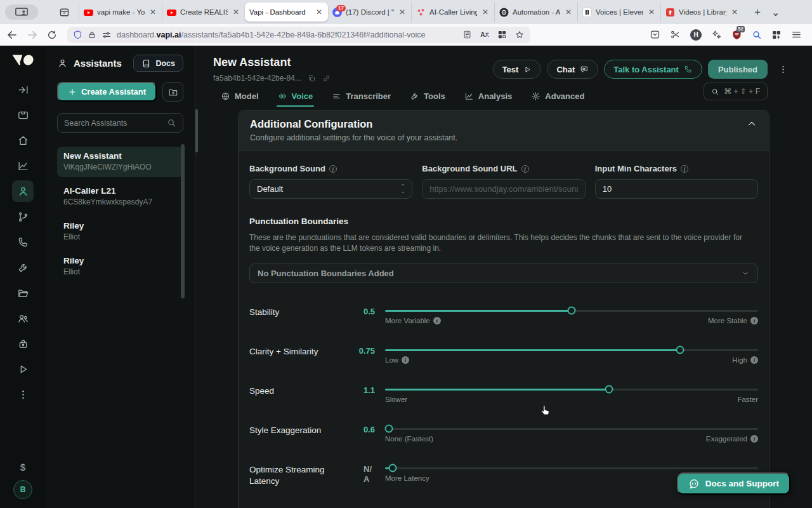 This screenshot has width=812, height=508. What do you see at coordinates (775, 13) in the screenshot?
I see `tab-list-chevron-icon: ⌄` at bounding box center [775, 13].